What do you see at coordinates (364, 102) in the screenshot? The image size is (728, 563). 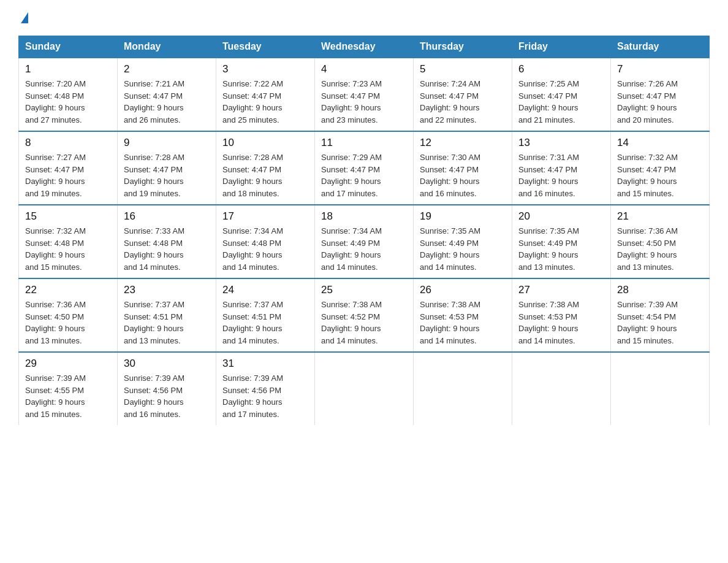 I see `day-info: Sunrise: 7:23 AM Sunset: 4:47 PM Dayligh…` at bounding box center [364, 102].